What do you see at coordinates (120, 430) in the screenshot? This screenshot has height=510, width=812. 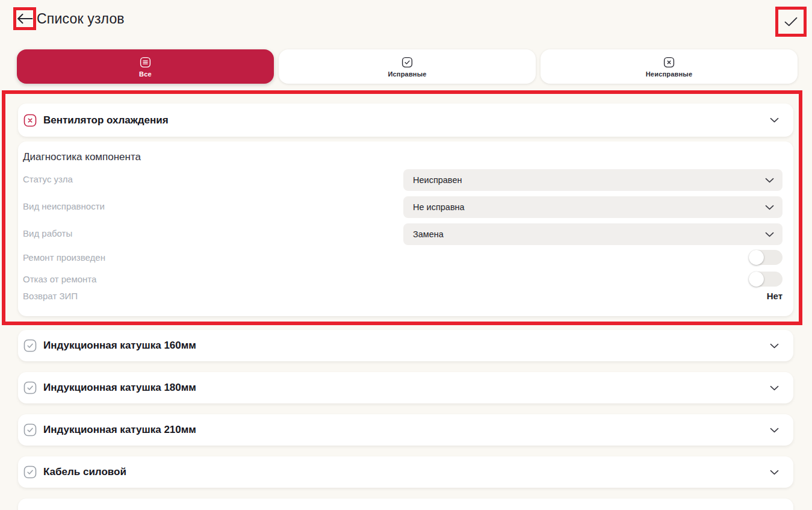 I see `item-title: Индукционная катушка 210мм` at bounding box center [120, 430].